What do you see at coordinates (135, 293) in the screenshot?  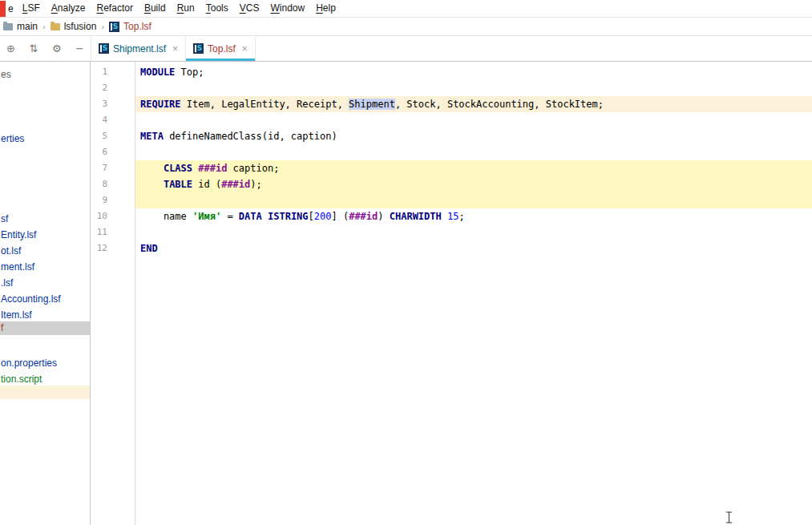 I see `gutter-separator` at bounding box center [135, 293].